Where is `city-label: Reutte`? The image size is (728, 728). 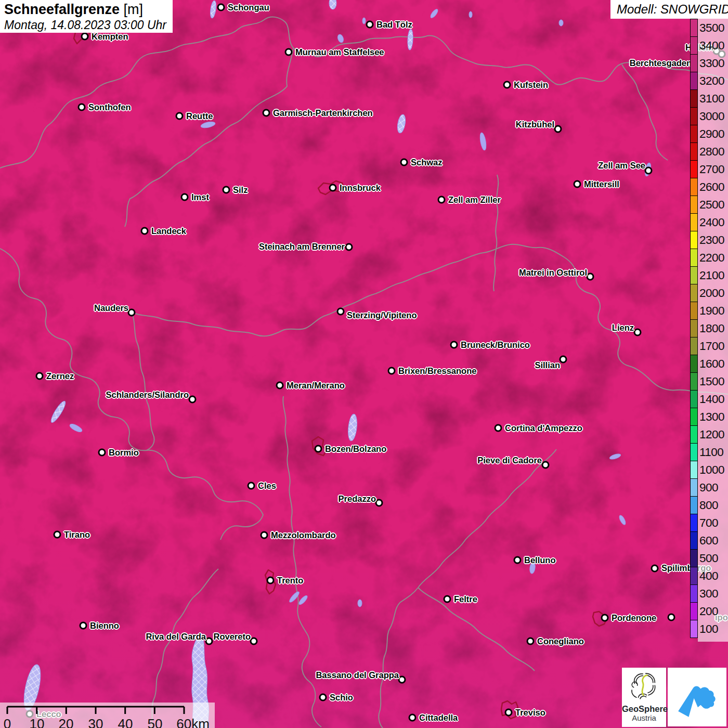 city-label: Reutte is located at coordinates (200, 116).